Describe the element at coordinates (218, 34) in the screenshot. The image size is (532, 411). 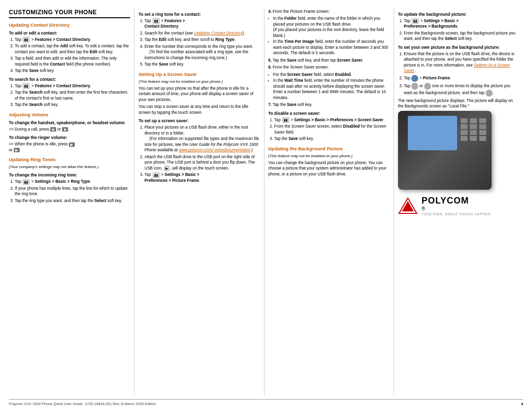
I see `link-updating-contact: Updating Contact Directory` at that location.